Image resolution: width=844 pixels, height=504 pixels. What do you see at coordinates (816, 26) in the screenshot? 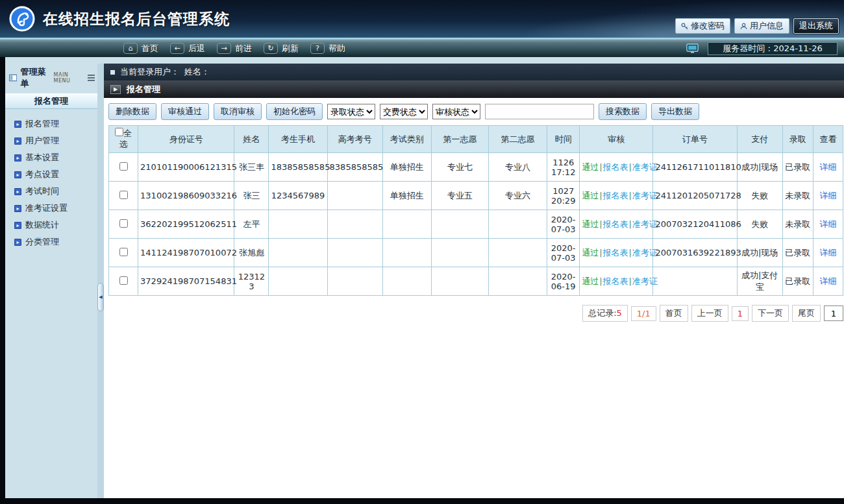
I see `logout-button: 退出系统` at bounding box center [816, 26].